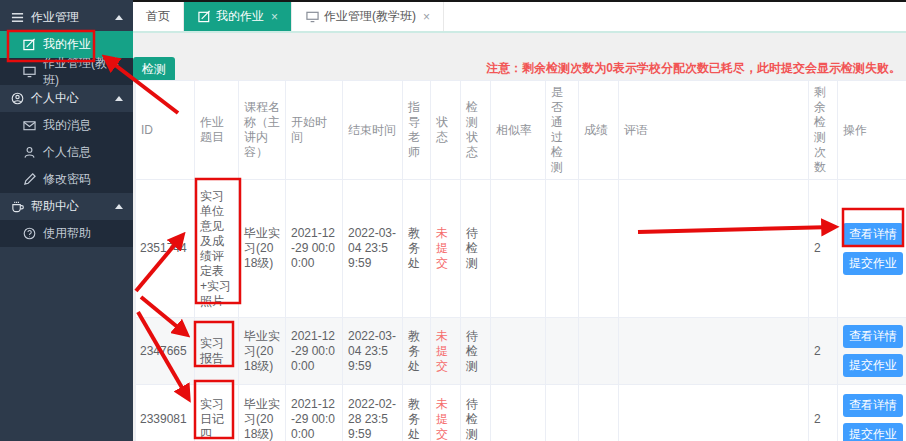 The width and height of the screenshot is (906, 441). What do you see at coordinates (262, 130) in the screenshot?
I see `column-header-course: 课程名称（主讲内容）` at bounding box center [262, 130].